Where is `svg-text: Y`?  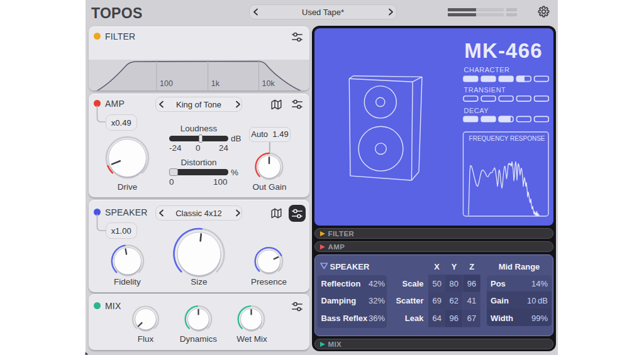
svg-text: Y is located at coordinates (454, 266).